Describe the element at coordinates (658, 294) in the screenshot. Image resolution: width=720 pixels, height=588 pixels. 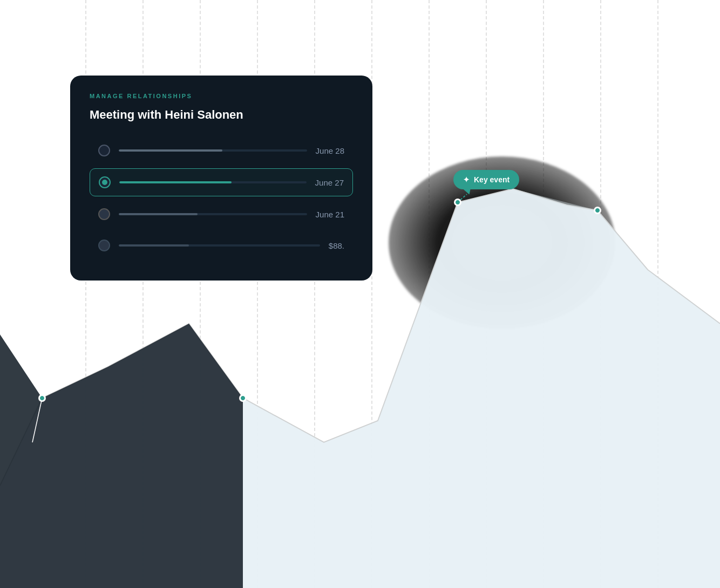
I see `grid-line-v11` at that location.